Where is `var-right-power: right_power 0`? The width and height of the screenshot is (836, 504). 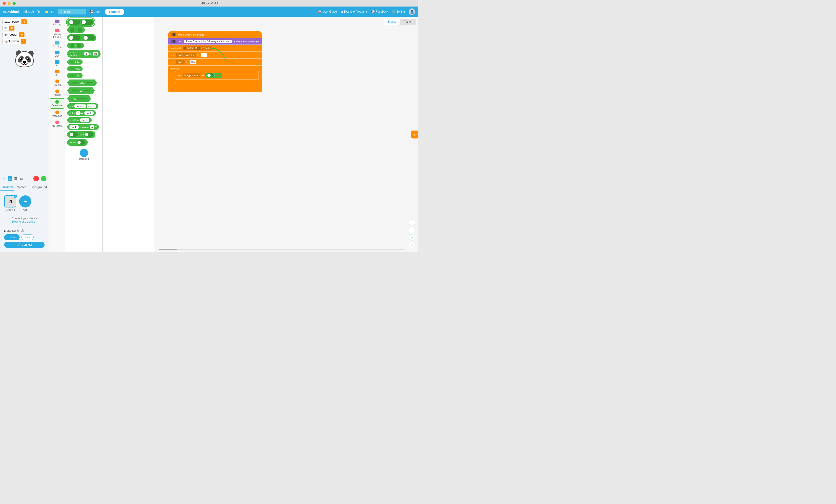
var-right-power: right_power 0 is located at coordinates (14, 41).